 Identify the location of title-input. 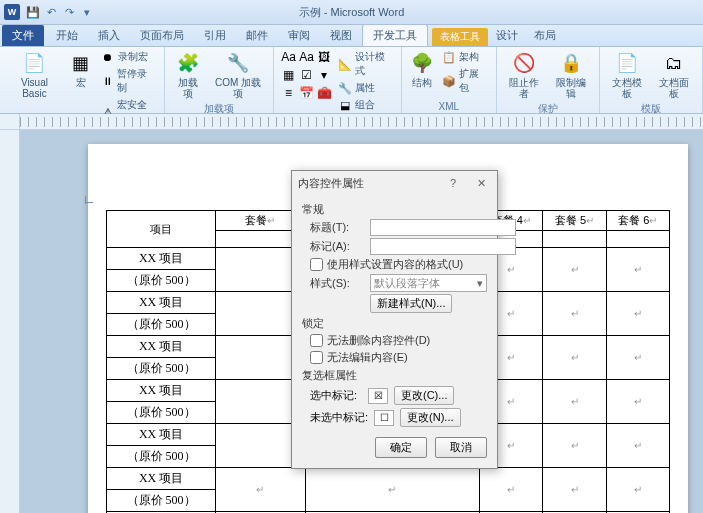
(443, 228).